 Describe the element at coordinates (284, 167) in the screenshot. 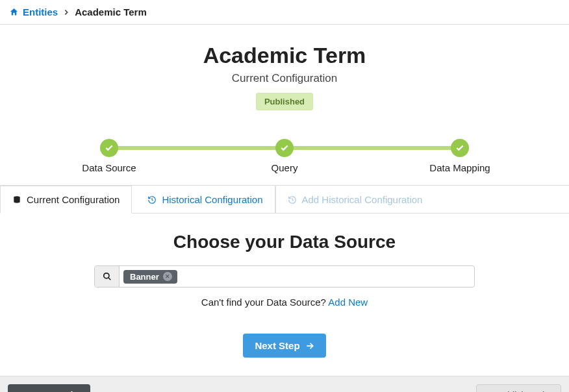

I see `step-label: Query` at that location.